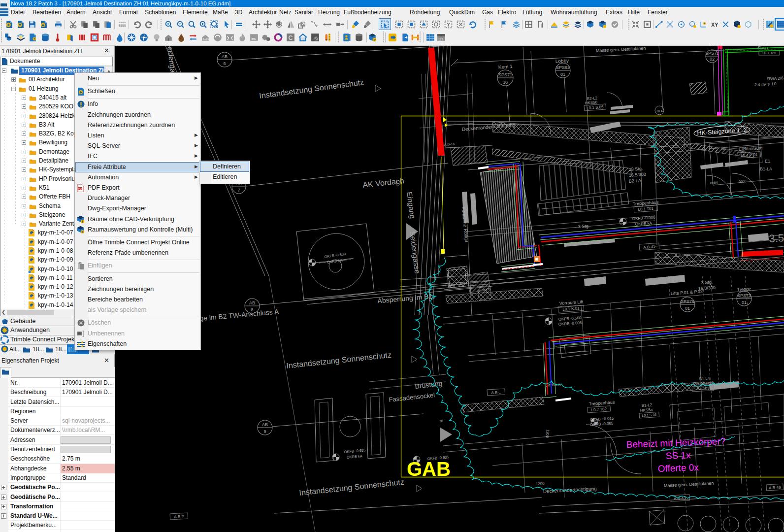  I want to click on svg-text: 3.5, so click(776, 238).